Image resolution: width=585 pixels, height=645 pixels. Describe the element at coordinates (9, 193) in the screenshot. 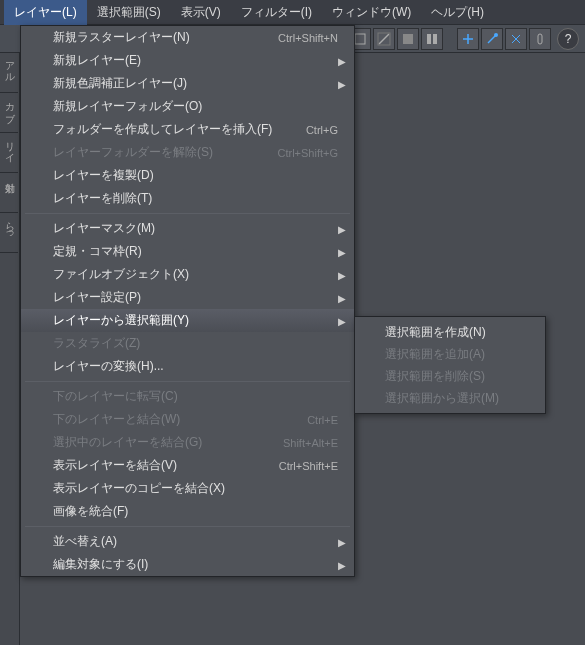

I see `sidebar-tab-3: 効射` at that location.